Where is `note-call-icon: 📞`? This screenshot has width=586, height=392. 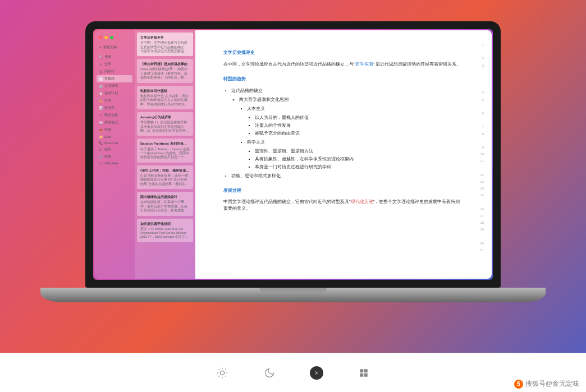 note-call-icon: 📞 is located at coordinates (101, 142).